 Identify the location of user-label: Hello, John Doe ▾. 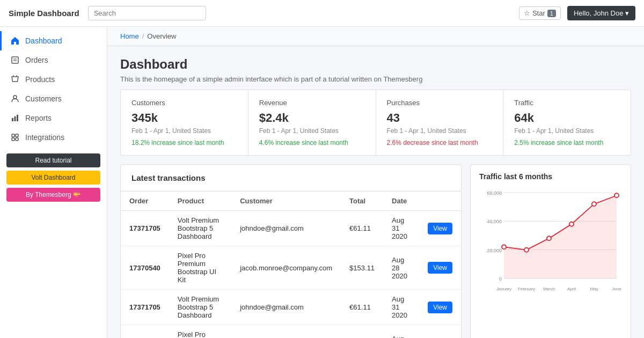
(601, 13).